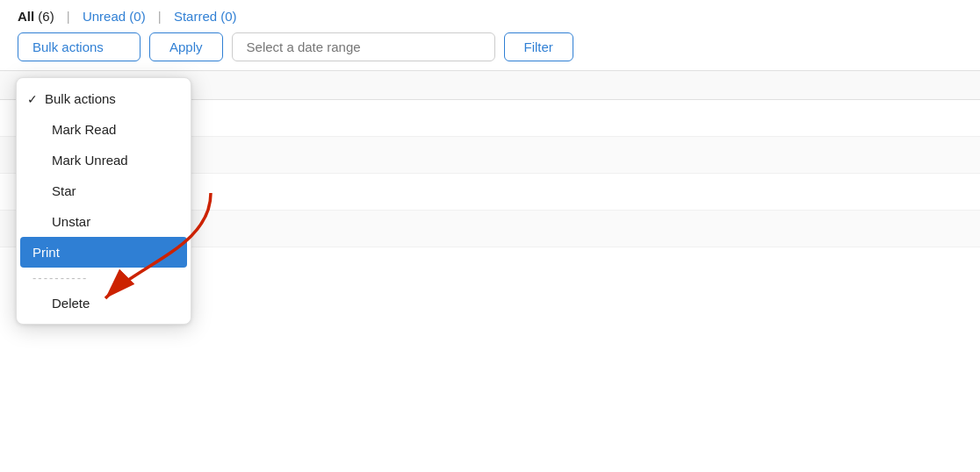 Image resolution: width=980 pixels, height=472 pixels. Describe the element at coordinates (490, 47) in the screenshot. I see `toolbar-row: Bulk actions Apply Filter` at that location.